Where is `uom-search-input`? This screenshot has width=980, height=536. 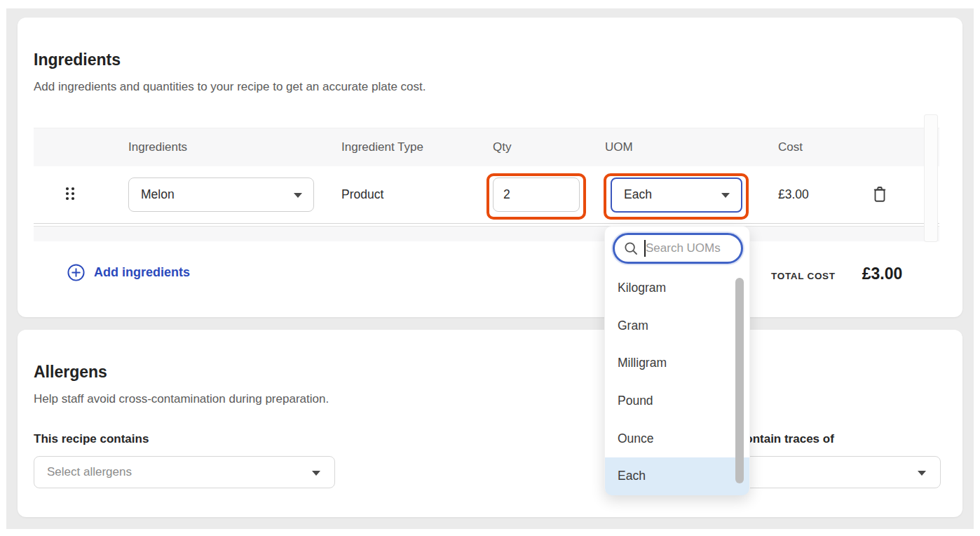 uom-search-input is located at coordinates (684, 248).